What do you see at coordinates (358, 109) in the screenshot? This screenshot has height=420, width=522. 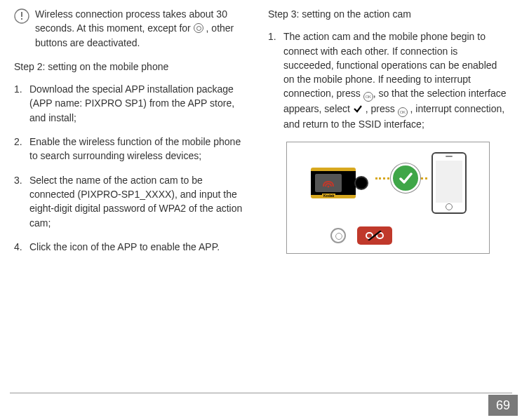 I see `check-icon` at bounding box center [358, 109].